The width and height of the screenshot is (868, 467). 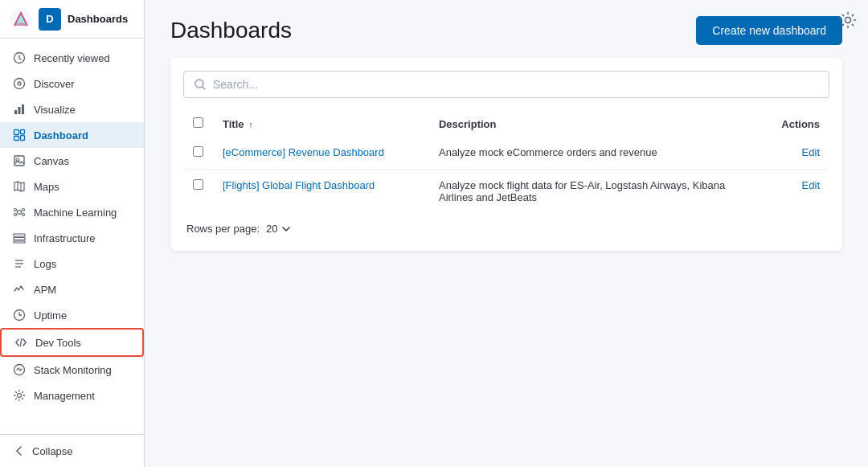 What do you see at coordinates (468, 124) in the screenshot?
I see `desc-col-label: Description` at bounding box center [468, 124].